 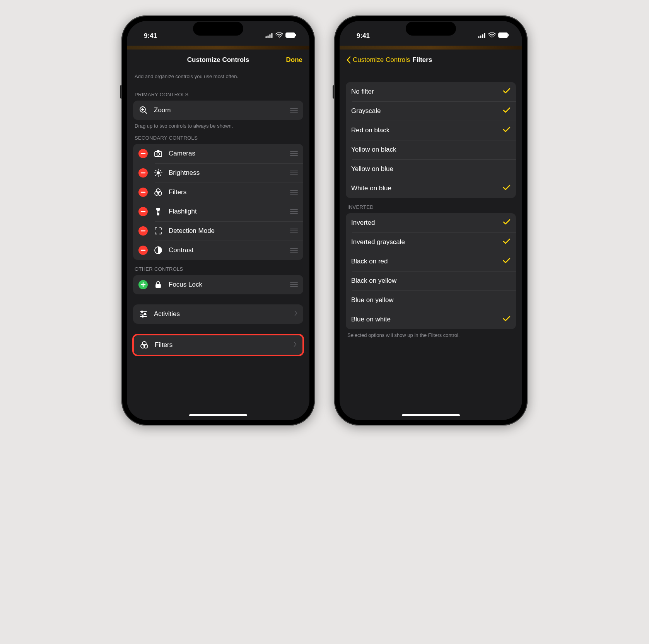 What do you see at coordinates (431, 60) in the screenshot?
I see `nav-bar: Customize Controls Filters` at bounding box center [431, 60].